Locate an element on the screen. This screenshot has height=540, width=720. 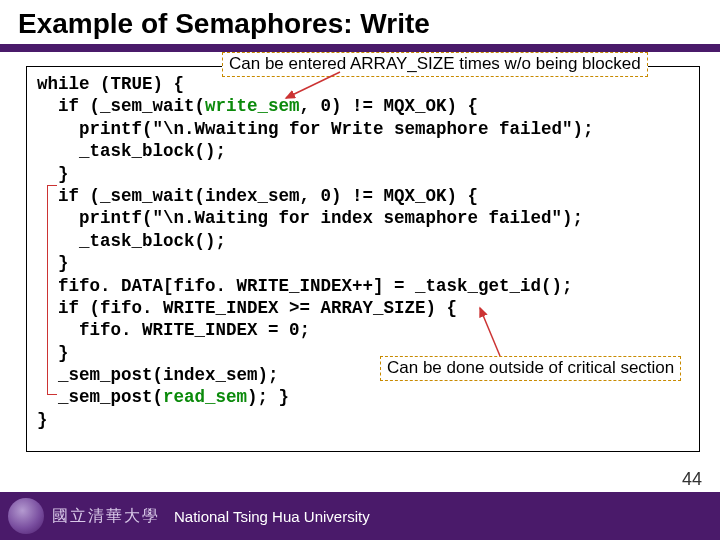
code-line: if (_sem_wait(write_sem, 0) != MQX_OK) { is located at coordinates (258, 106).